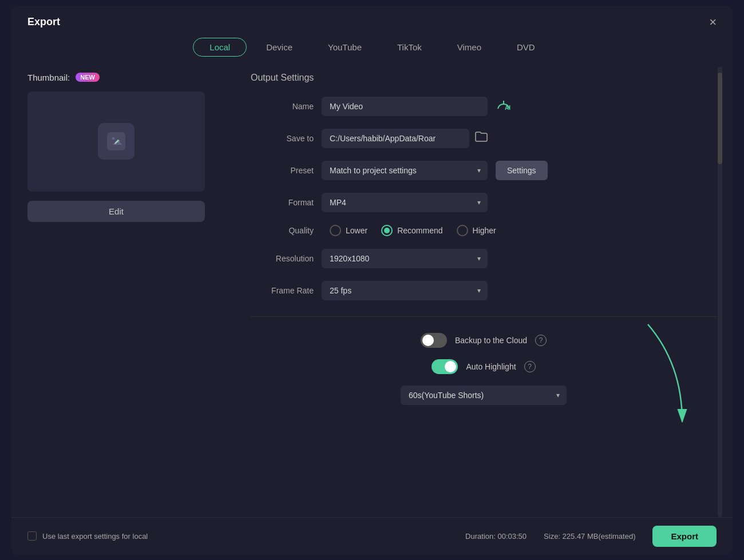 The image size is (744, 560). I want to click on resolution-select-wrapper: 1920x1080 ▾, so click(405, 259).